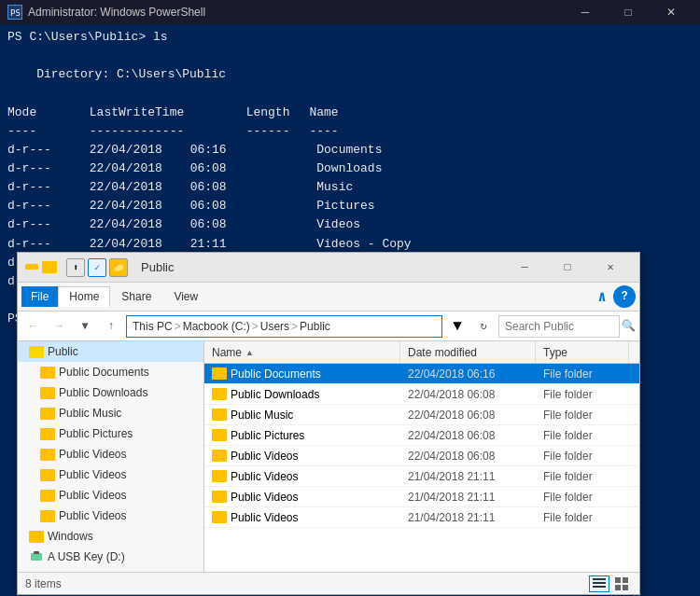 Image resolution: width=700 pixels, height=596 pixels. Describe the element at coordinates (219, 435) in the screenshot. I see `folder-icon-row-pictures` at that location.